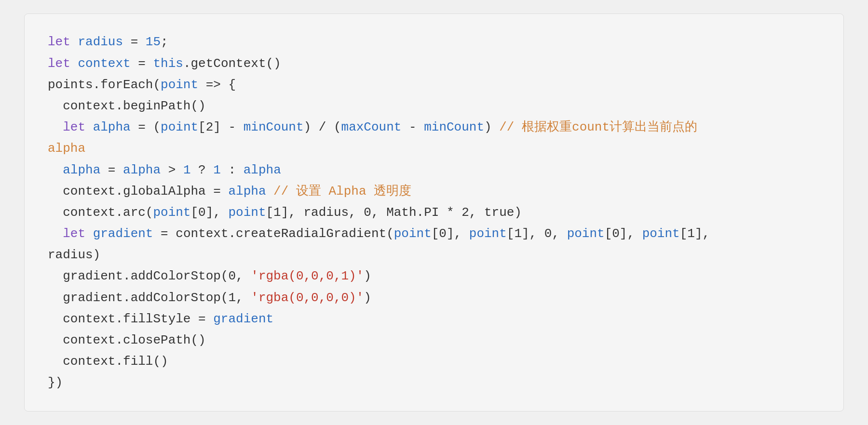 This screenshot has height=425, width=868. I want to click on code-line-11: gradient.addColorStop(1, 'rgba(0,0,0,0)'…, so click(434, 298).